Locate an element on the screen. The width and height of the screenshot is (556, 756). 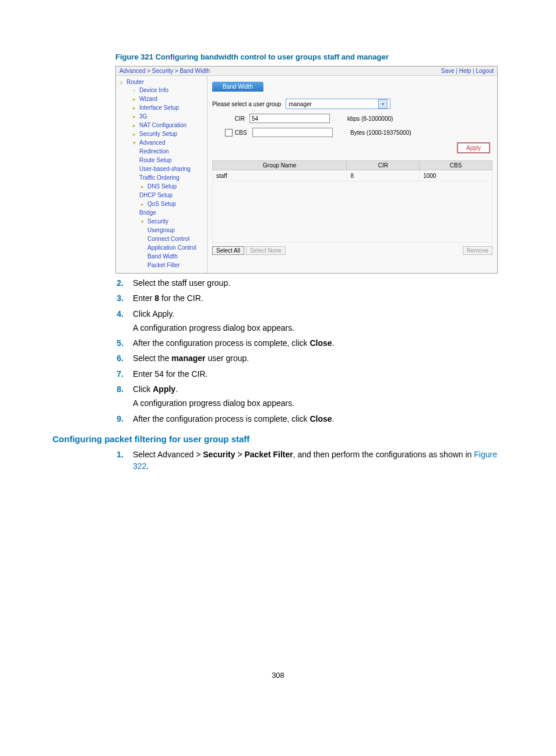
select-label: Please select a user group is located at coordinates (247, 104).